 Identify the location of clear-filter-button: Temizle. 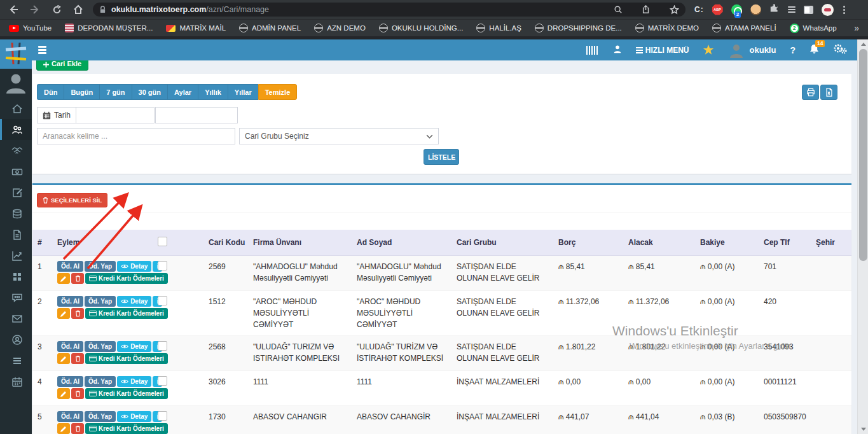
(278, 92).